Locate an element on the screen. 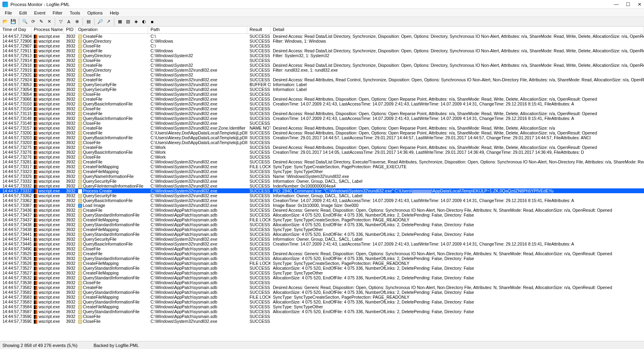  event-row: 14:44:57,7291417wscript.exe3932CloseFile… is located at coordinates (322, 60).